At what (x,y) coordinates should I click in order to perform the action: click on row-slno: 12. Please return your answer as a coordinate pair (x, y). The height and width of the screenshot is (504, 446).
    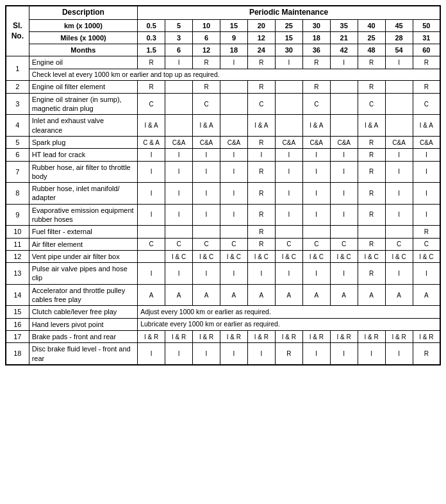
    Looking at the image, I should click on (17, 256).